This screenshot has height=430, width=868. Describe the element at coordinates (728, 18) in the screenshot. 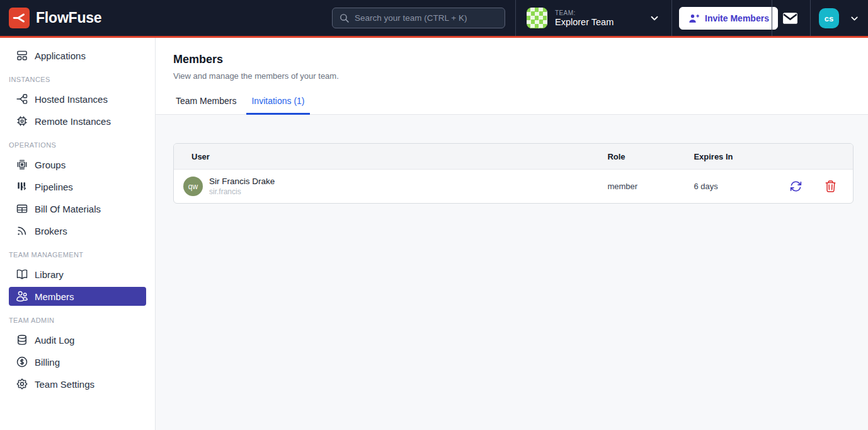

I see `invite-members-button: Invite Members` at that location.